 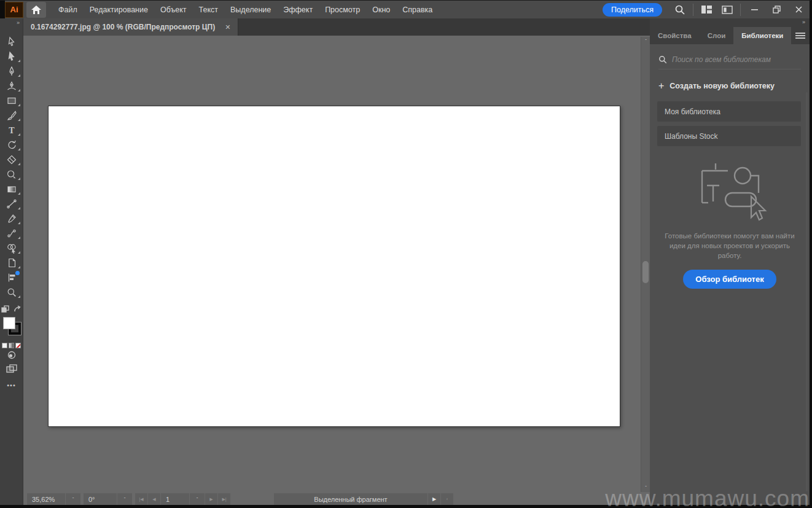 What do you see at coordinates (9, 323) in the screenshot?
I see `fill-color-swatch` at bounding box center [9, 323].